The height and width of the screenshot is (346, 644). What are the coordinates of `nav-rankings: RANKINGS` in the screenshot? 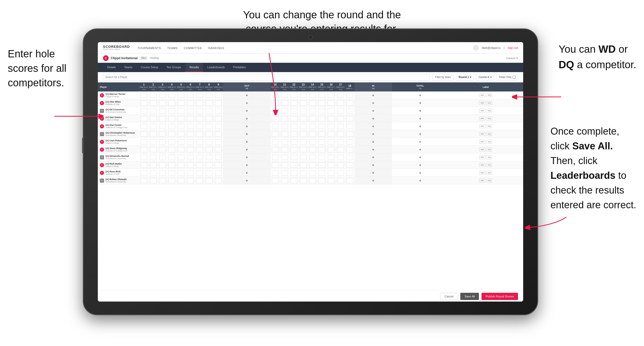 It's located at (216, 48).